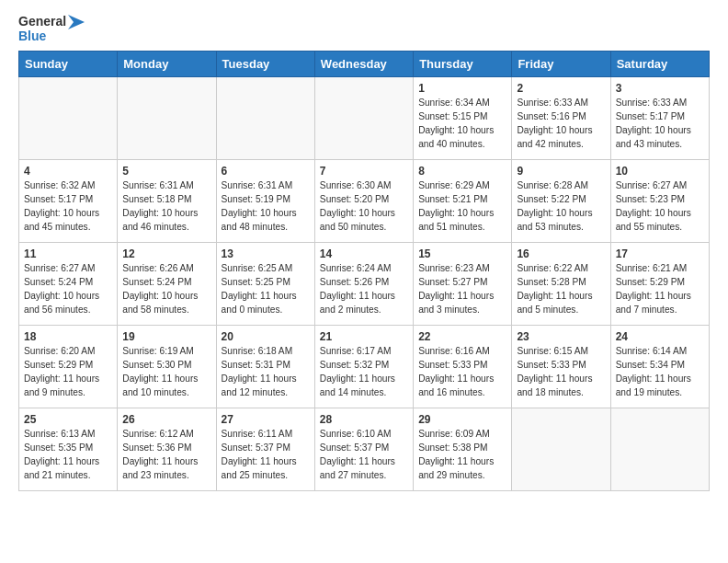  What do you see at coordinates (167, 450) in the screenshot?
I see `calendar-day-cell: 26Sunrise: 6:12 AM Sunset: 5:36 PM Dayli…` at bounding box center [167, 450].